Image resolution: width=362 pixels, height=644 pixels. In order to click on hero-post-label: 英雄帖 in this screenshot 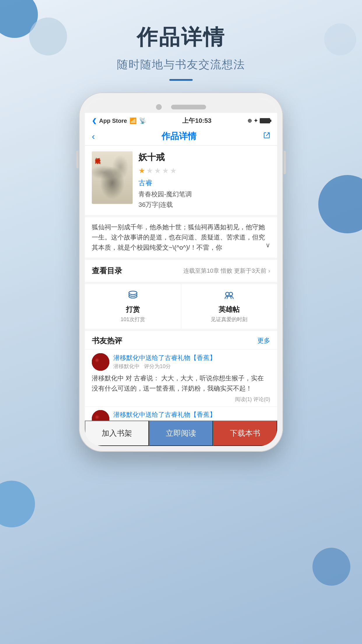, I will do `click(229, 309)`.